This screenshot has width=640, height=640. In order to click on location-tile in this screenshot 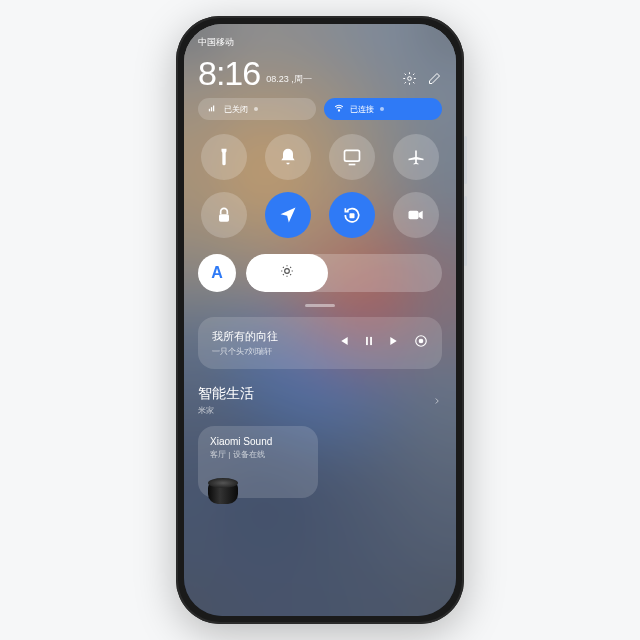, I will do `click(288, 215)`.